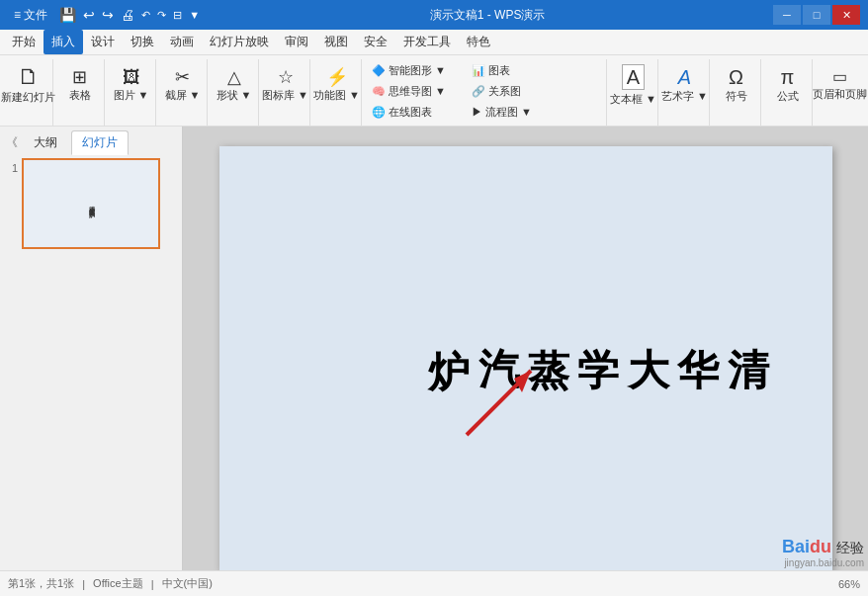  Describe the element at coordinates (183, 85) in the screenshot. I see `crop-btn: ✂ 截屏 ▼` at that location.